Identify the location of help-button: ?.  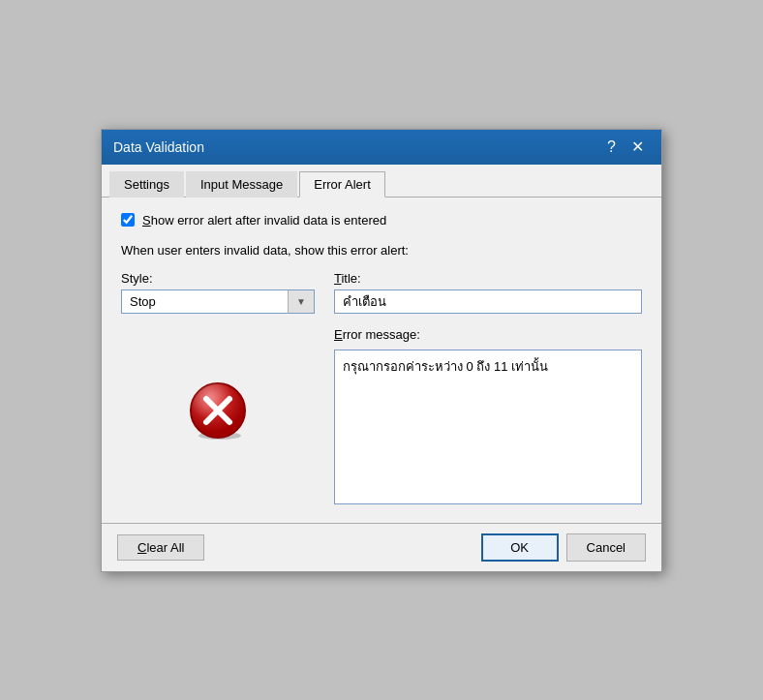
(612, 147).